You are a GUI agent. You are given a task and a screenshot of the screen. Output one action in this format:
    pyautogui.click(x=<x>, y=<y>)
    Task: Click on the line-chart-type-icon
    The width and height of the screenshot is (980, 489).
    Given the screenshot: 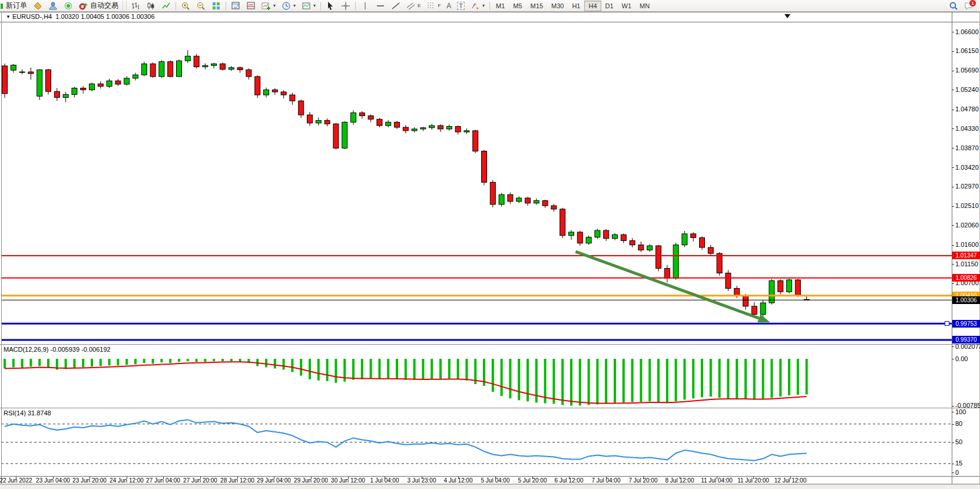 What is the action you would take?
    pyautogui.click(x=166, y=6)
    